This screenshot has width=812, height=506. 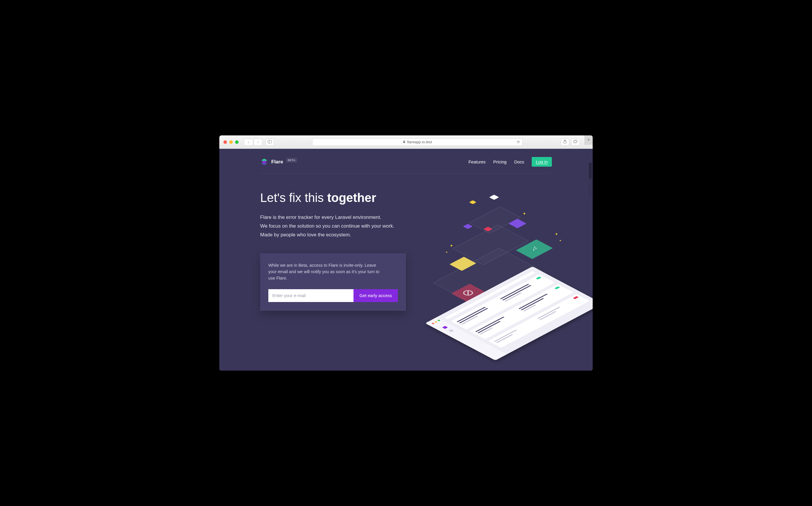 What do you see at coordinates (439, 321) in the screenshot?
I see `dot-green-icon` at bounding box center [439, 321].